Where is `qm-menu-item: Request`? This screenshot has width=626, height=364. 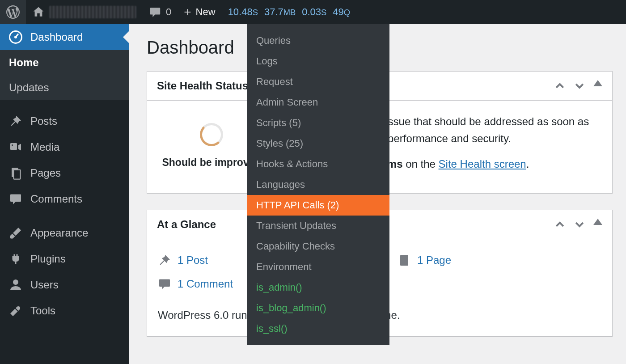
qm-menu-item: Request is located at coordinates (318, 82).